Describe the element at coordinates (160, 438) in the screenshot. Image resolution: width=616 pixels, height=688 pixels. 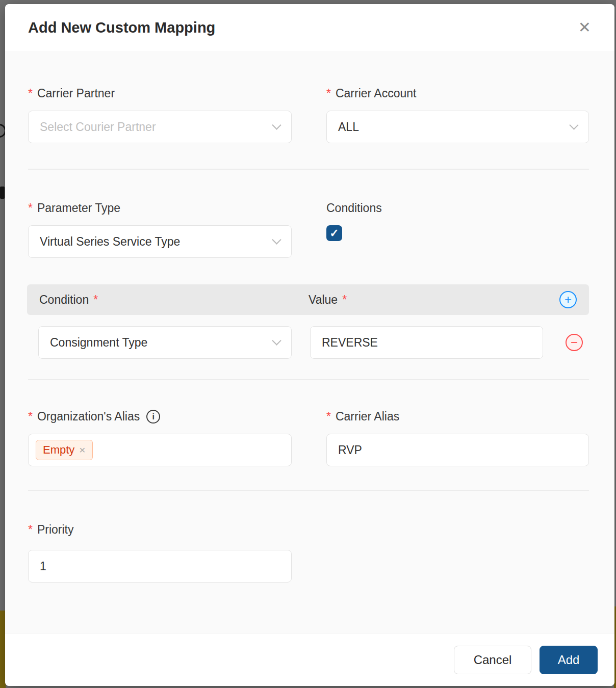
I see `organizations-alias-field: * Organization's Alias i Empty ×` at that location.